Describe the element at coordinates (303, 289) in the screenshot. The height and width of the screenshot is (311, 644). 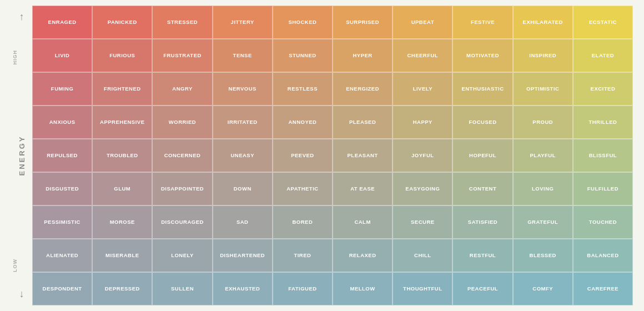
I see `cell-r8c4: FATIGUED` at that location.